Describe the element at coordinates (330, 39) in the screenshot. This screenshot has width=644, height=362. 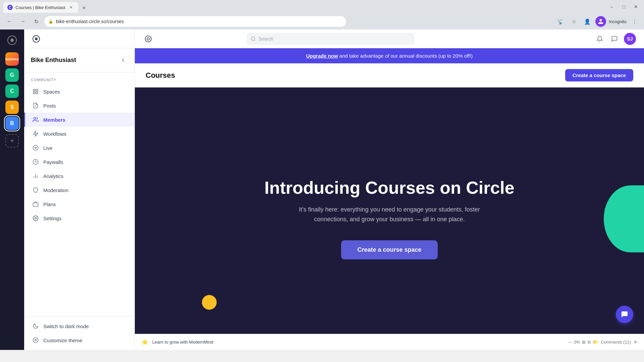
I see `search-bar: Search` at that location.